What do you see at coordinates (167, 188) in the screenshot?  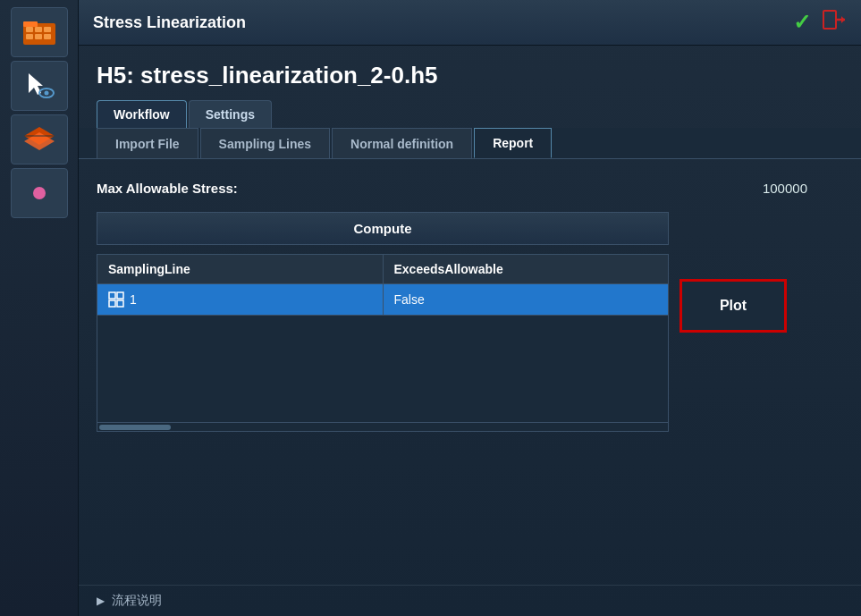 I see `stress-label: Max Allowable Stress:` at bounding box center [167, 188].